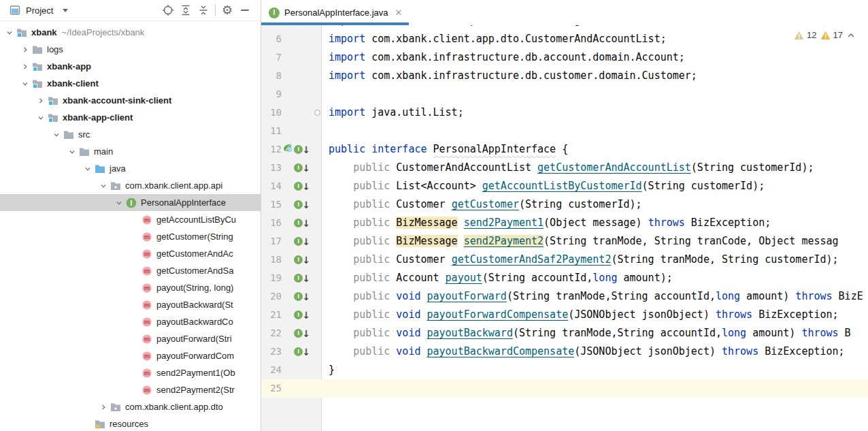 The width and height of the screenshot is (868, 431). What do you see at coordinates (131, 169) in the screenshot?
I see `tree-item-java: java` at bounding box center [131, 169].